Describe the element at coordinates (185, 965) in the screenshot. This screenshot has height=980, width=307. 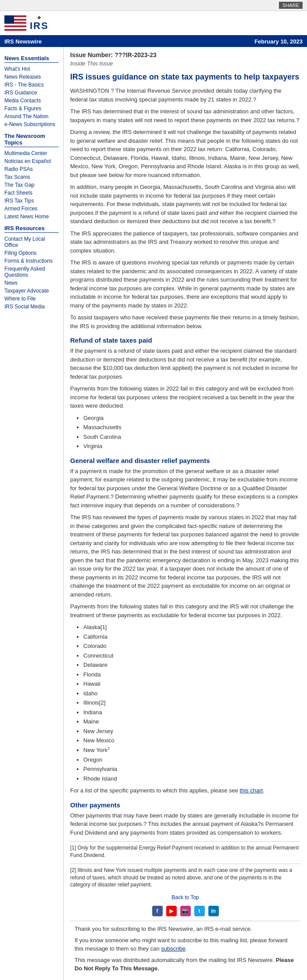
I see `footer-para-3: This message was distributed automatical…` at that location.